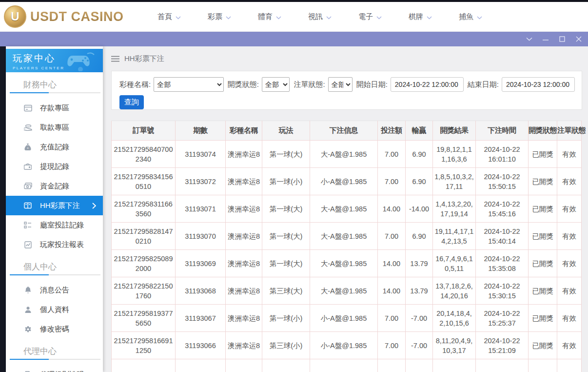  I want to click on brand-logo: U USDT CASINO, so click(64, 17).